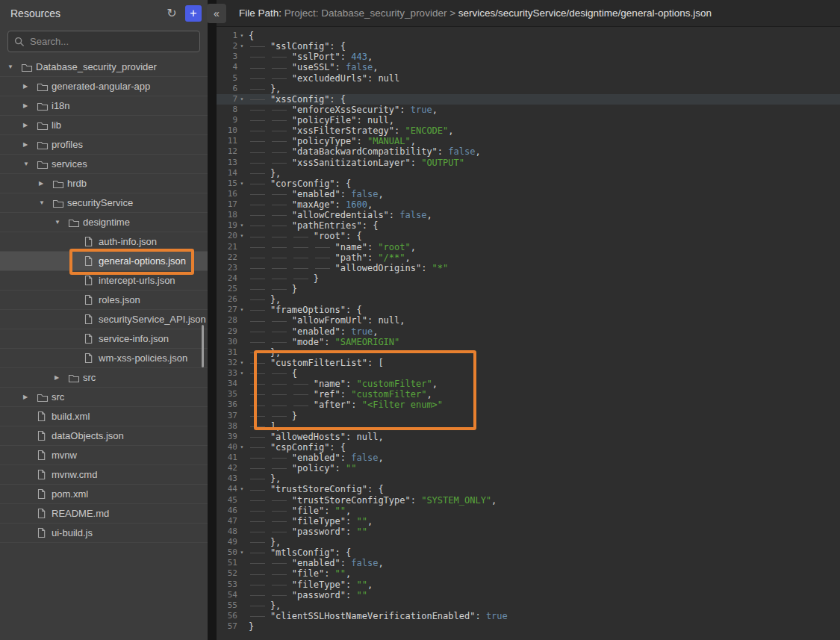 The image size is (840, 640). I want to click on tree-item-services: ▼services, so click(104, 164).